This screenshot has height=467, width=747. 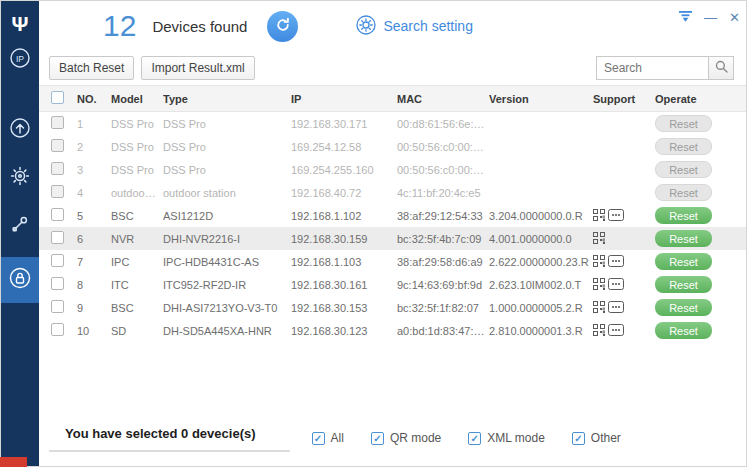 I want to click on refresh-button, so click(x=282, y=26).